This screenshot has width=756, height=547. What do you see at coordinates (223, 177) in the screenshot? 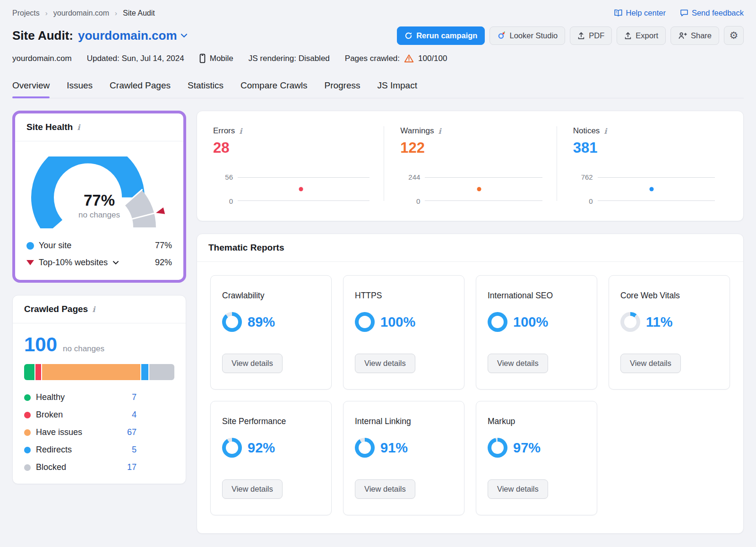
I see `axis-max-label: 56` at bounding box center [223, 177].